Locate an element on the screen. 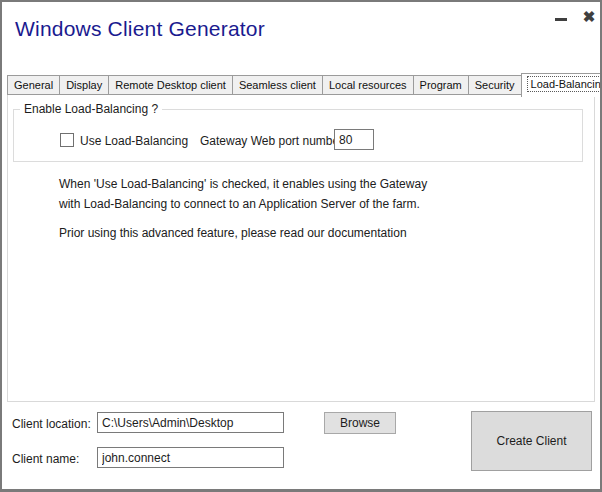 The height and width of the screenshot is (492, 602). client-name-input is located at coordinates (190, 458).